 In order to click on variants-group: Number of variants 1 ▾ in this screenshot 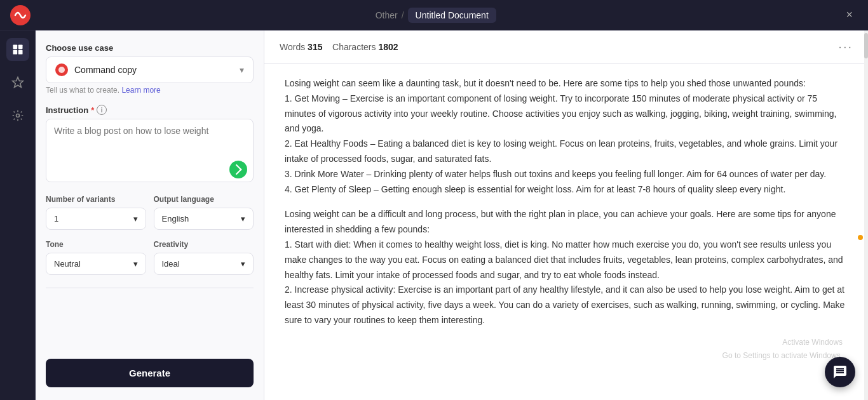, I will do `click(96, 212)`.